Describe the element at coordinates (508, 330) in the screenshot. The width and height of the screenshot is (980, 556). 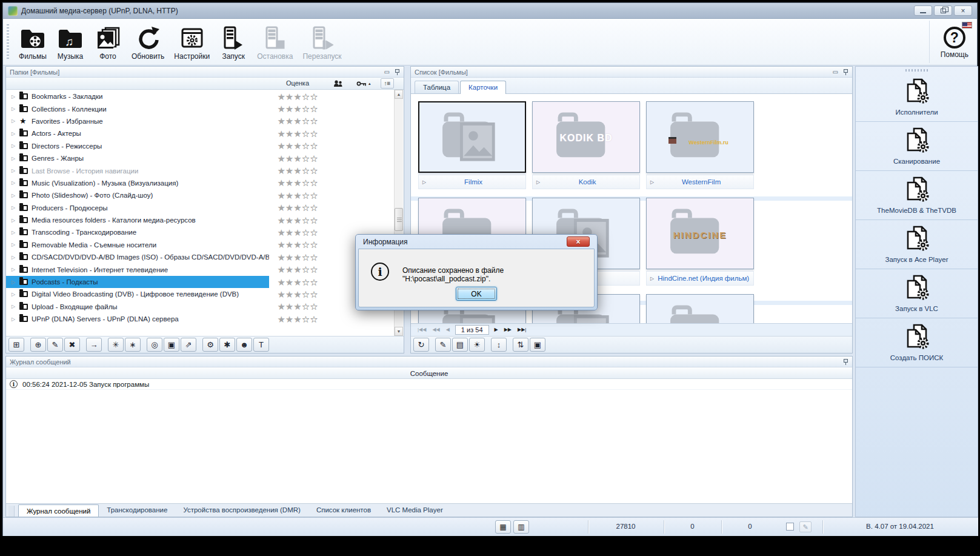
I see `fast-next-button: ▶▶` at that location.